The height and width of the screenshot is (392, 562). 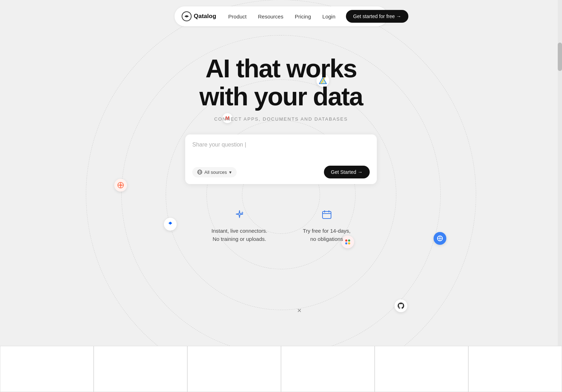 I want to click on feature-text-connectors: Instant, live connectors. No training or…, so click(x=239, y=235).